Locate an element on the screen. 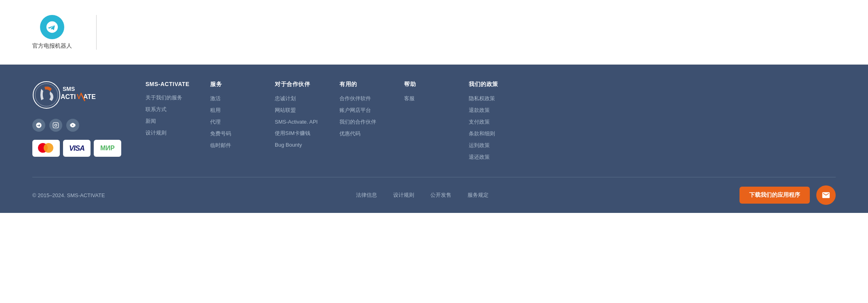 The width and height of the screenshot is (868, 303). list-item: 临时邮件 is located at coordinates (234, 145).